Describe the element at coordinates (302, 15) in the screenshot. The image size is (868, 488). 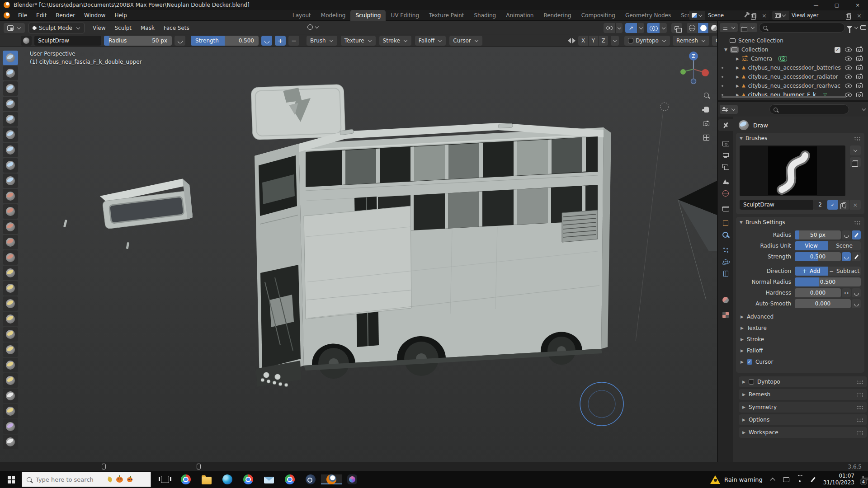
I see `workspace-tab-layout: Layout` at that location.